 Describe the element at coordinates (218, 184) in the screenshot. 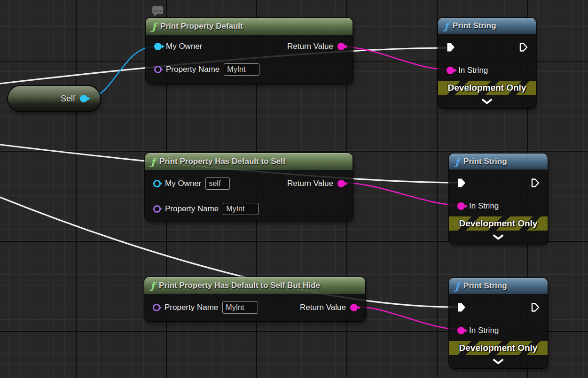

I see `my-owner-field` at that location.